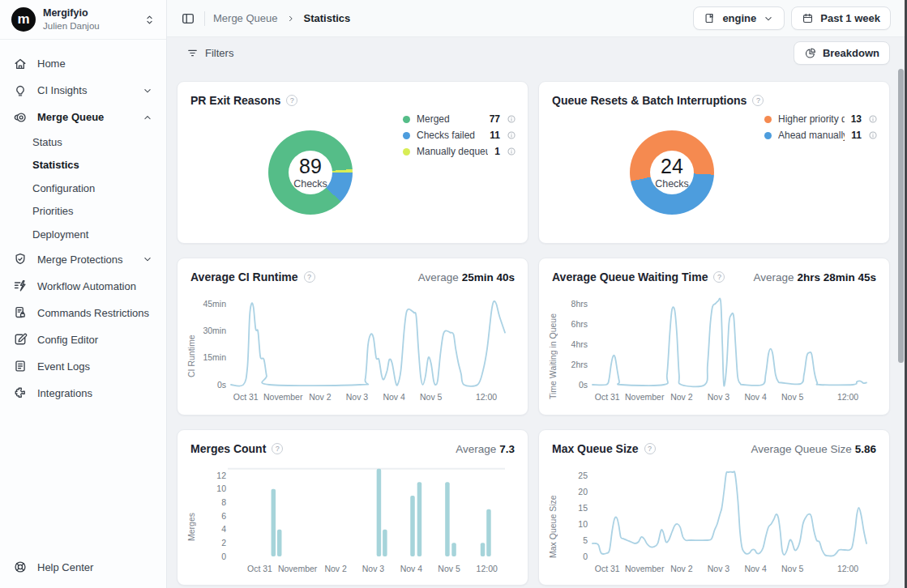 Image resolution: width=907 pixels, height=588 pixels. What do you see at coordinates (353, 162) in the screenshot?
I see `card-pr-exit-reasons: PR Exit Reasons 89 Checks Merged77Checks…` at bounding box center [353, 162].